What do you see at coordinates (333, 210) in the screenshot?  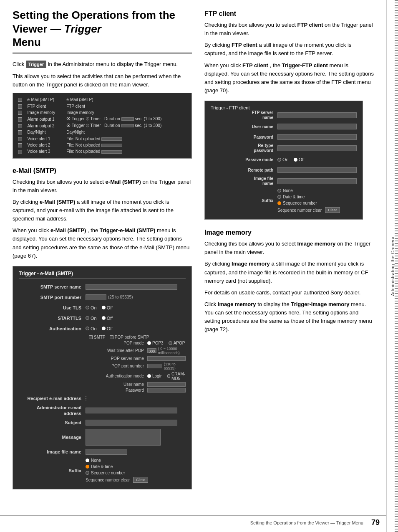 I see `ftp-clear-button: Clear` at bounding box center [333, 210].